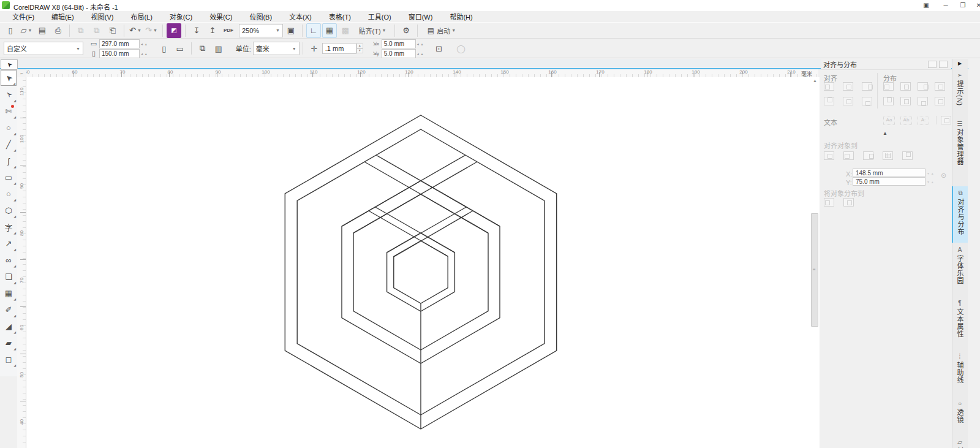  I want to click on menu-效果C: 效果(C), so click(221, 17).